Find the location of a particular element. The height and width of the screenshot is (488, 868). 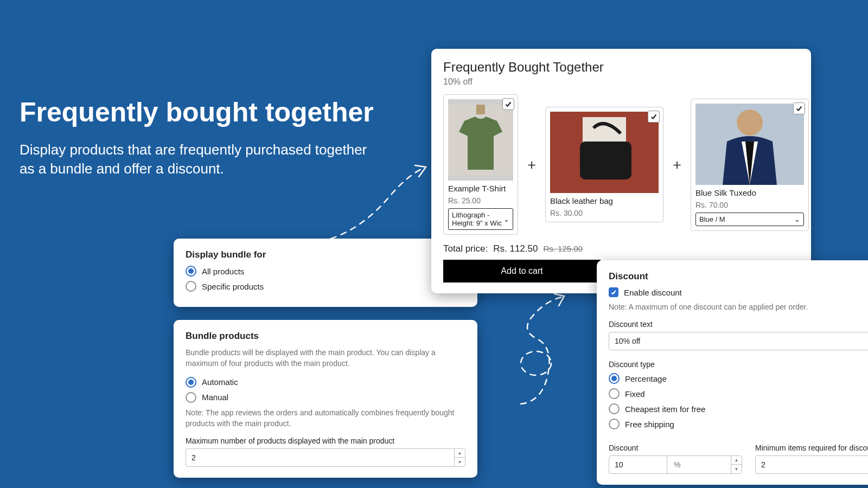

variant-value: Blue / M is located at coordinates (712, 219).